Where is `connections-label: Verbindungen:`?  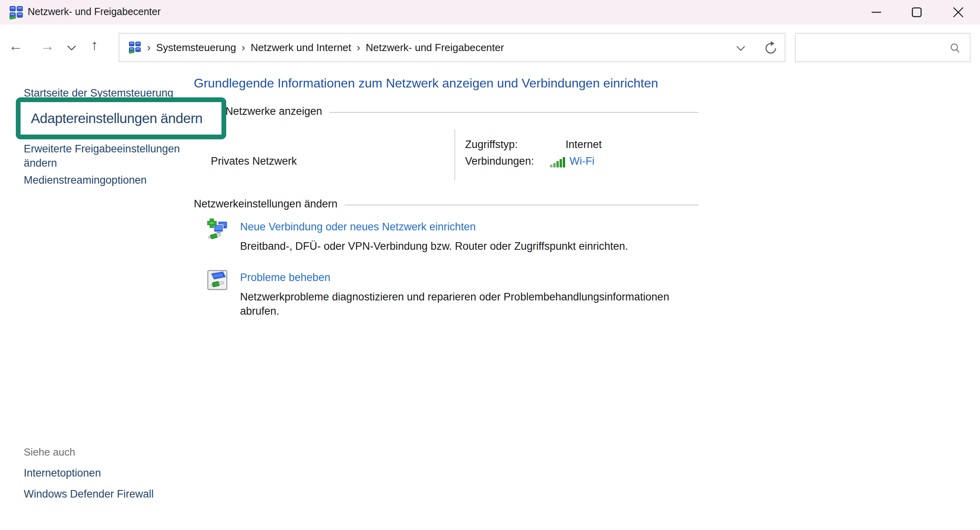
connections-label: Verbindungen: is located at coordinates (499, 161).